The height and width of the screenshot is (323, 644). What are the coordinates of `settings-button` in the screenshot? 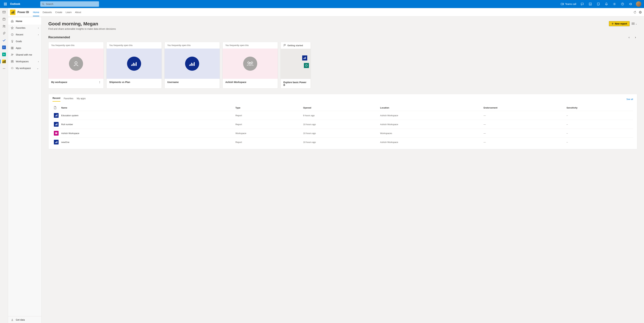 It's located at (614, 4).